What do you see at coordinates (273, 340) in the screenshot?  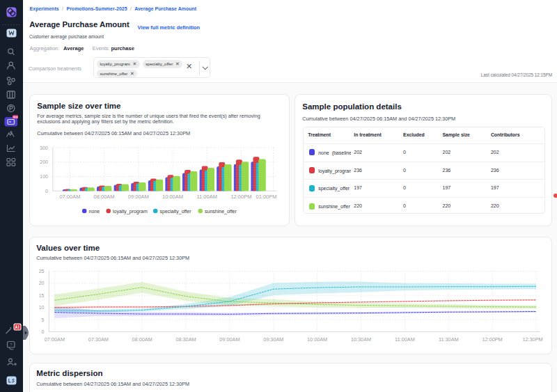 I see `svg-text: 09:30AM` at bounding box center [273, 340].